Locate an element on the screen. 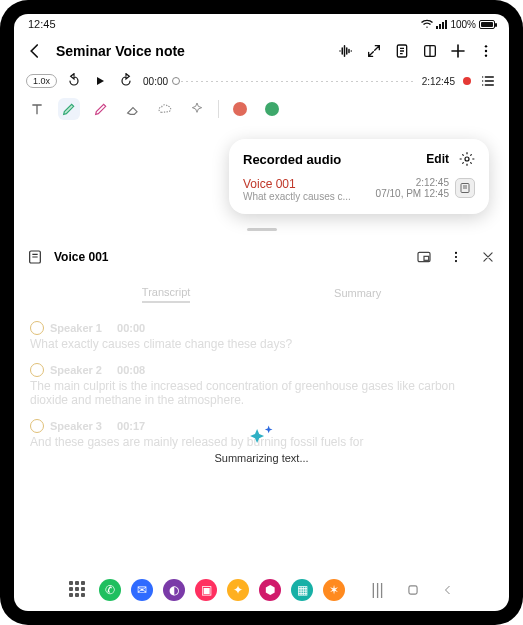  nav-home is located at coordinates (413, 590).